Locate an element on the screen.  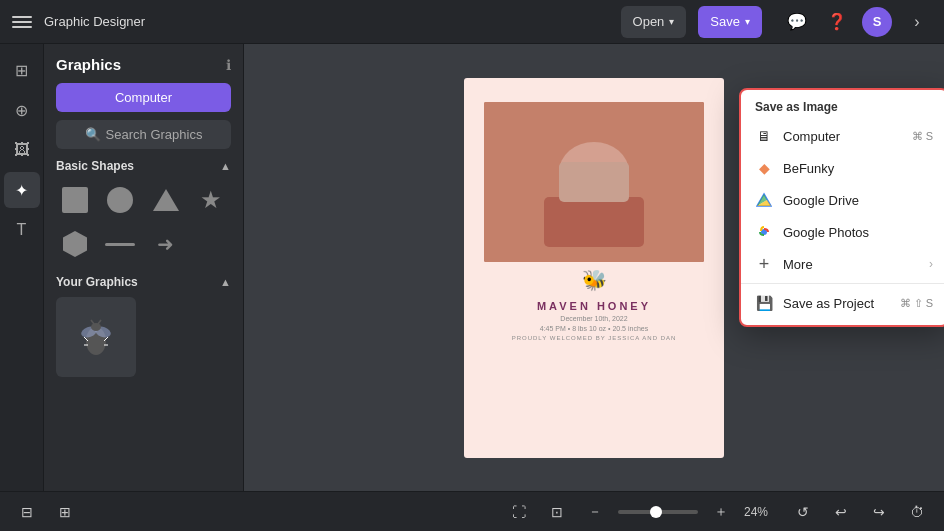
icon-bar: ⊞ ⊕ 🖼 ✦ T is located at coordinates (22, 268).